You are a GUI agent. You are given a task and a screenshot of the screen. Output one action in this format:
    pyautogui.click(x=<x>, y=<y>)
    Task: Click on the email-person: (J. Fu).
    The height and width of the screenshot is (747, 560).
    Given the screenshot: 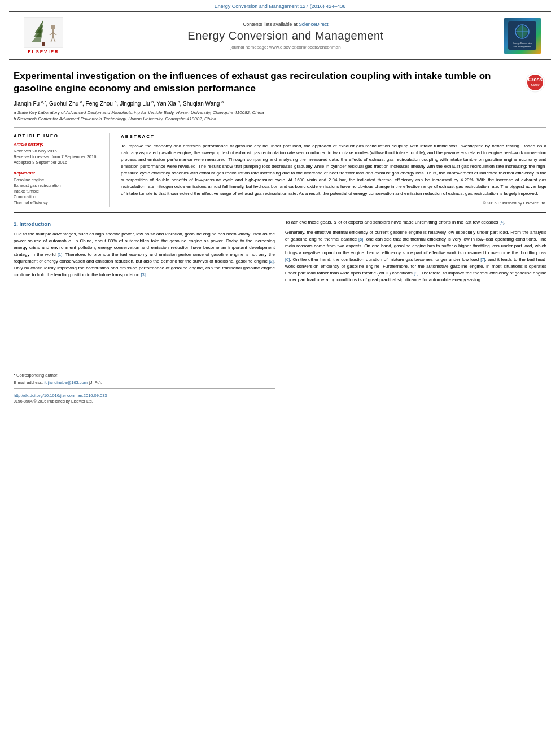 What is the action you would take?
    pyautogui.click(x=95, y=383)
    